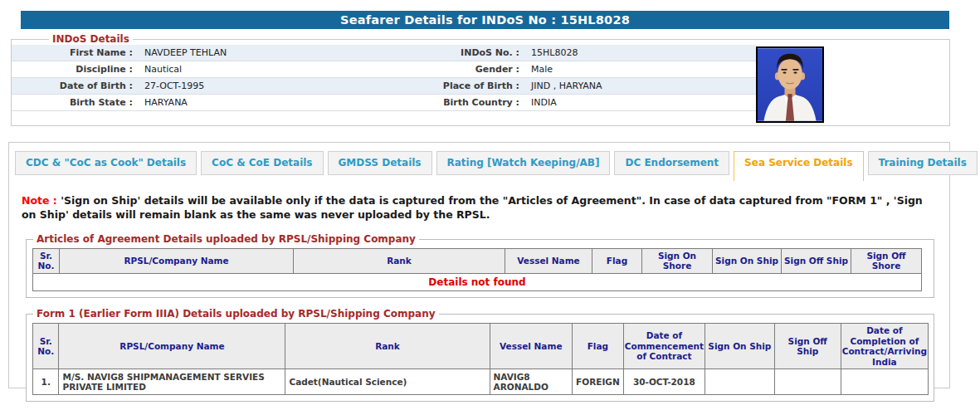 The width and height of the screenshot is (980, 410). I want to click on empty-message: Details not found, so click(478, 282).